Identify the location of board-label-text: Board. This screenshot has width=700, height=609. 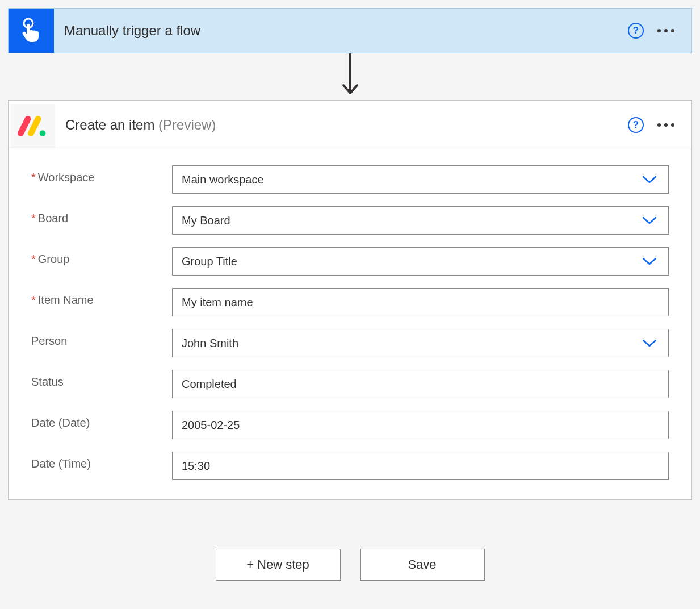
(53, 218).